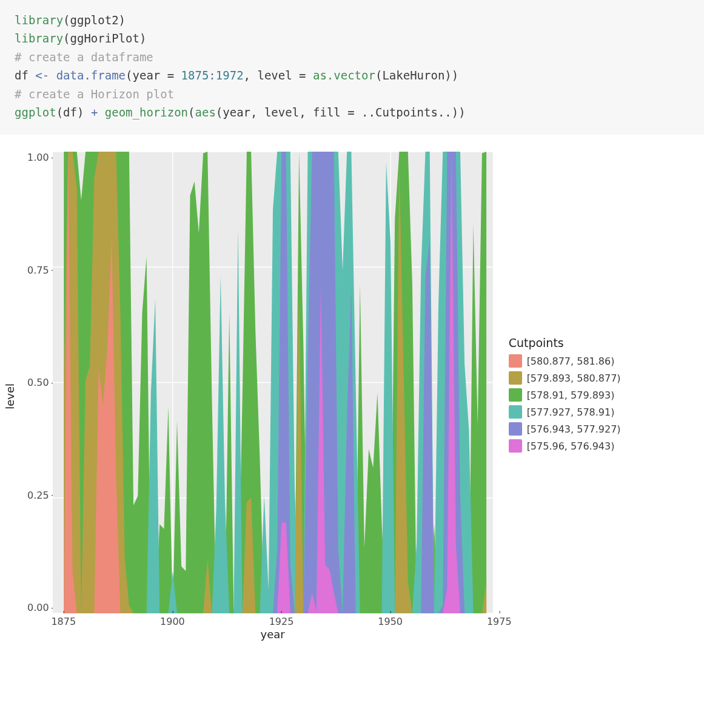  Describe the element at coordinates (352, 38) in the screenshot. I see `code-line: library(ggHoriPlot)` at that location.